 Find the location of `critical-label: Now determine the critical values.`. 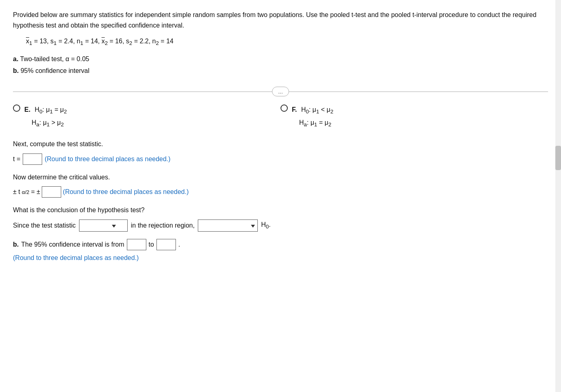

critical-label: Now determine the critical values. is located at coordinates (280, 177).